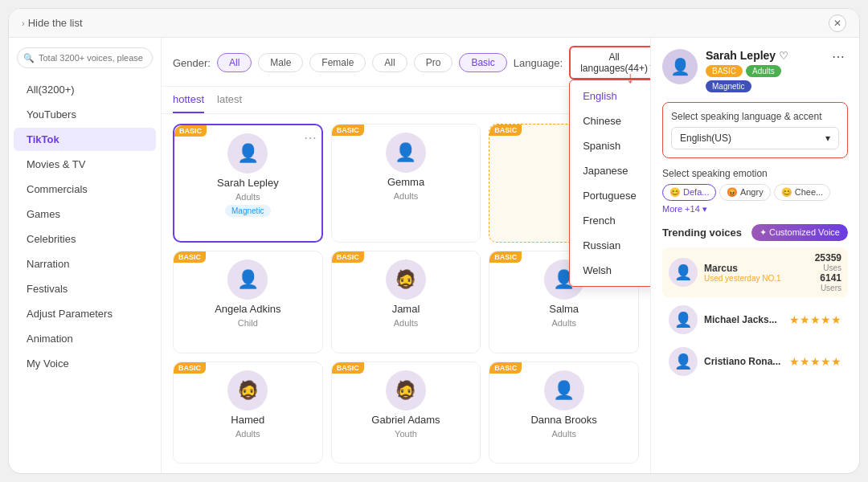  I want to click on trending-title: Trending voices, so click(702, 233).